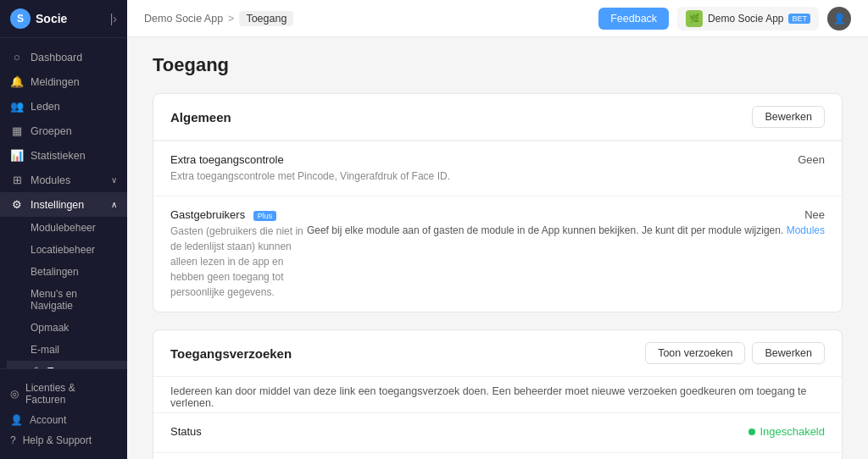 The height and width of the screenshot is (459, 868). Describe the element at coordinates (17, 205) in the screenshot. I see `gear-icon: ⚙` at that location.